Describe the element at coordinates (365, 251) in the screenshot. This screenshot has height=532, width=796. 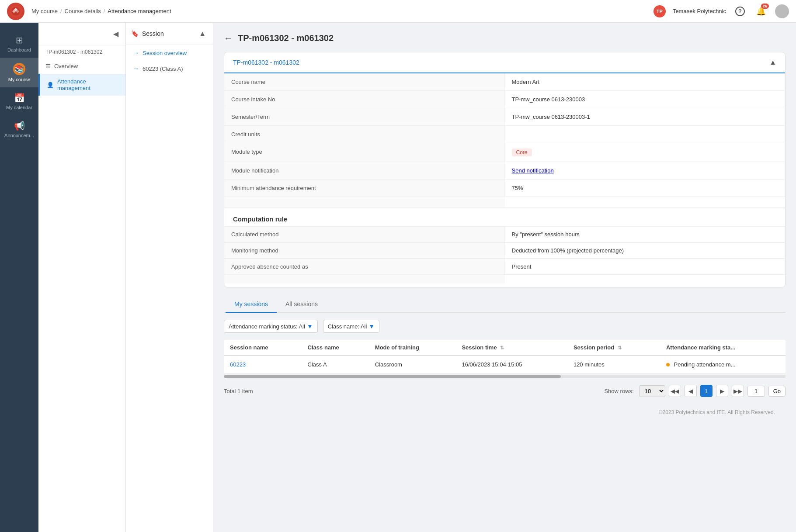
I see `comp-label-monitoring-method: Monitoring method` at that location.